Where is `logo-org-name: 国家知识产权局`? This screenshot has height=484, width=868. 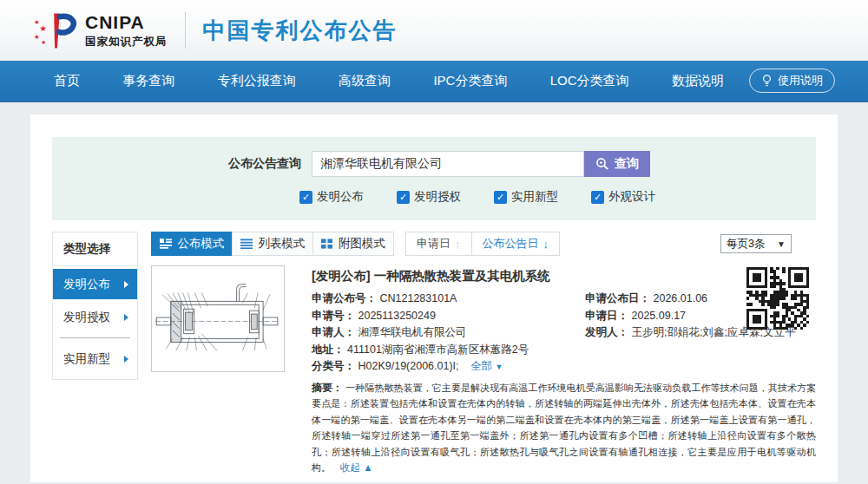
logo-org-name: 国家知识产权局 is located at coordinates (127, 42).